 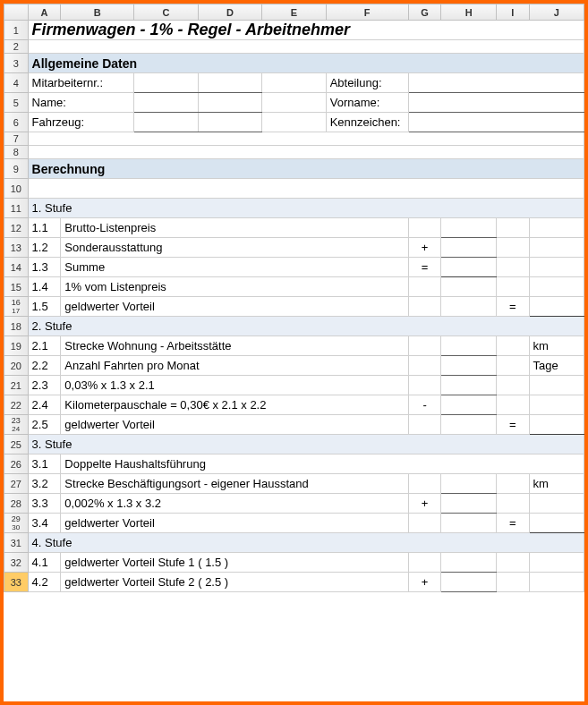 I want to click on row-13: 13 1.2 Sonderausstattung +, so click(x=294, y=248).